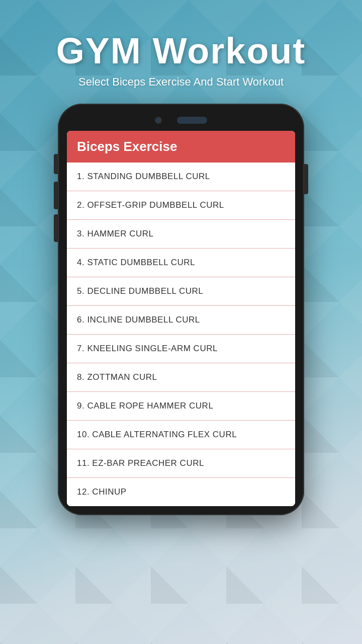 Image resolution: width=362 pixels, height=644 pixels. Describe the element at coordinates (56, 164) in the screenshot. I see `volume-mute-button` at that location.